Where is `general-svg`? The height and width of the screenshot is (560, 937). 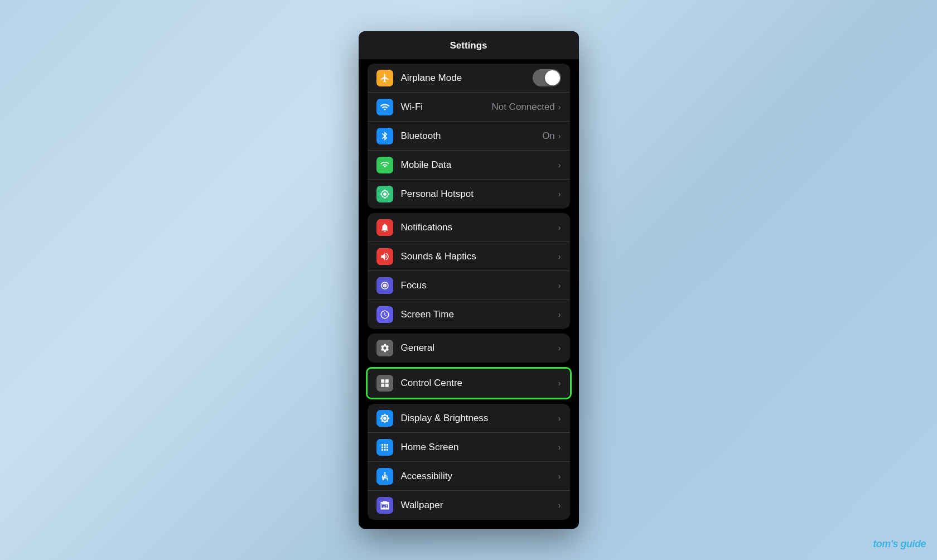 general-svg is located at coordinates (385, 348).